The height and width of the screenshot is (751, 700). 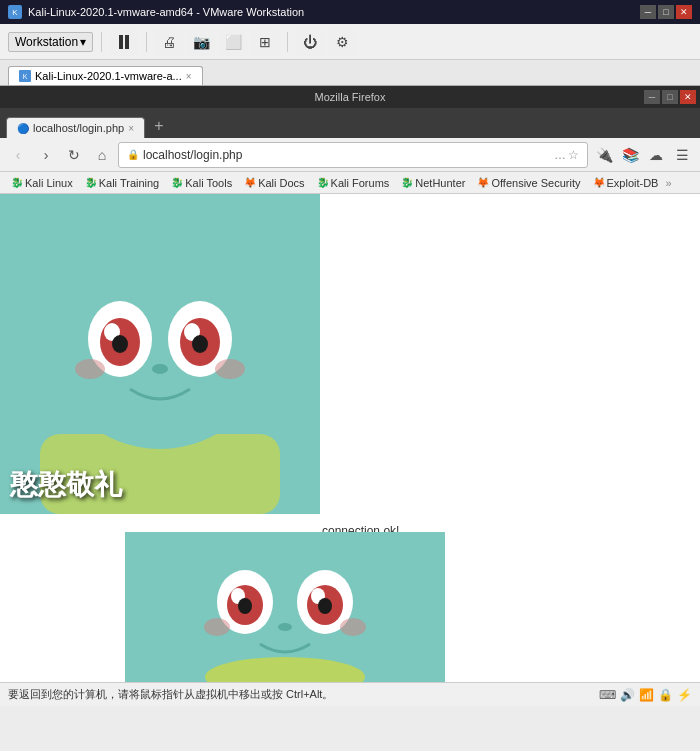 What do you see at coordinates (83, 42) in the screenshot?
I see `dropdown-arrow: ▾` at bounding box center [83, 42].